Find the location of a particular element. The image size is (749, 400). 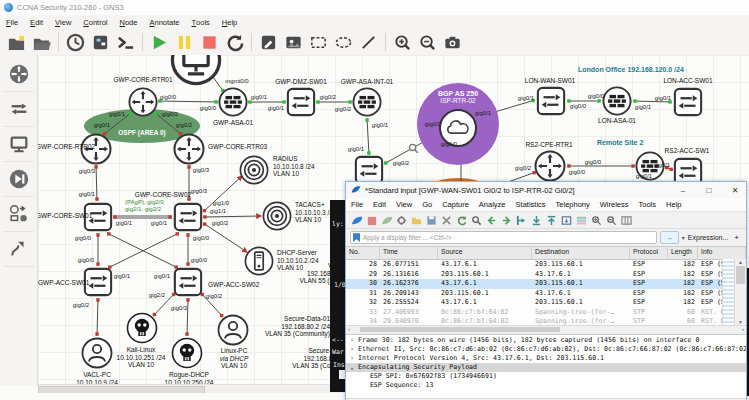

column-header-source: Source is located at coordinates (485, 253).